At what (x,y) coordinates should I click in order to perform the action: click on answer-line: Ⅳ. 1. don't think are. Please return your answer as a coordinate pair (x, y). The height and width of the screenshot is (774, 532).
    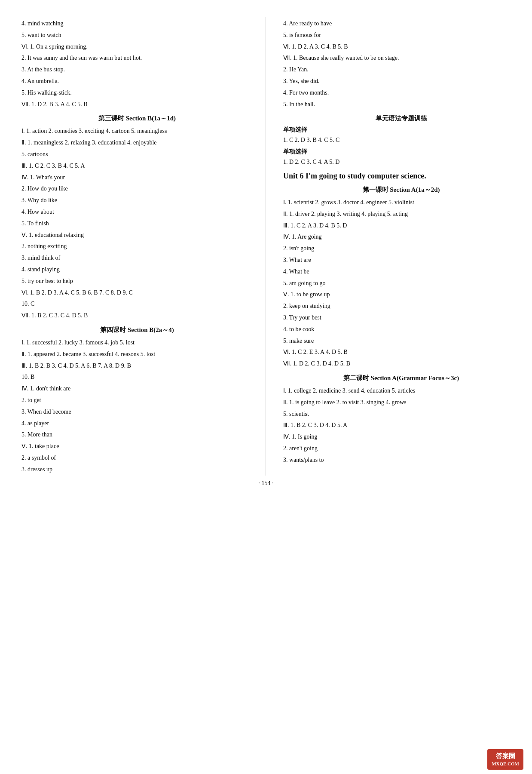
    Looking at the image, I should click on (137, 389).